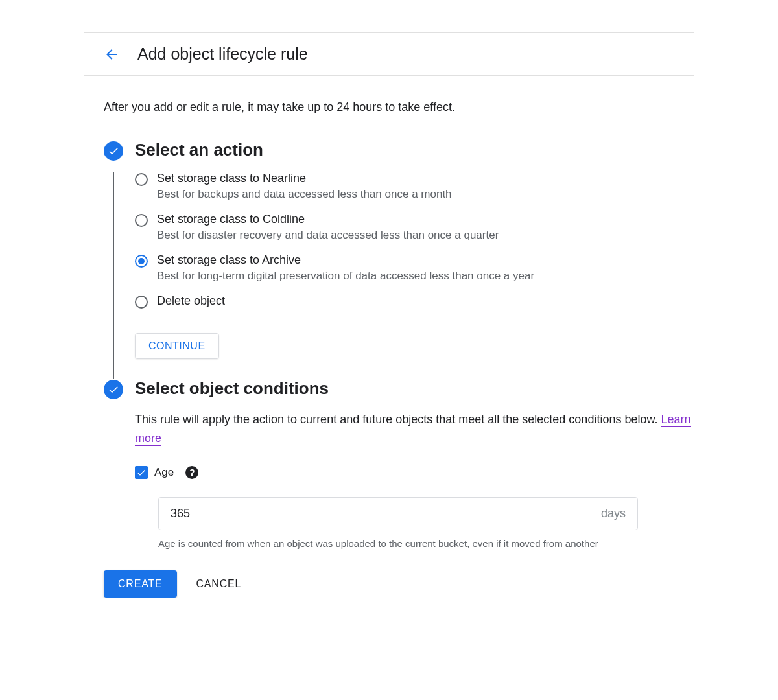  I want to click on radio-nearline: Set storage class to Nearline Best for b…, so click(414, 187).